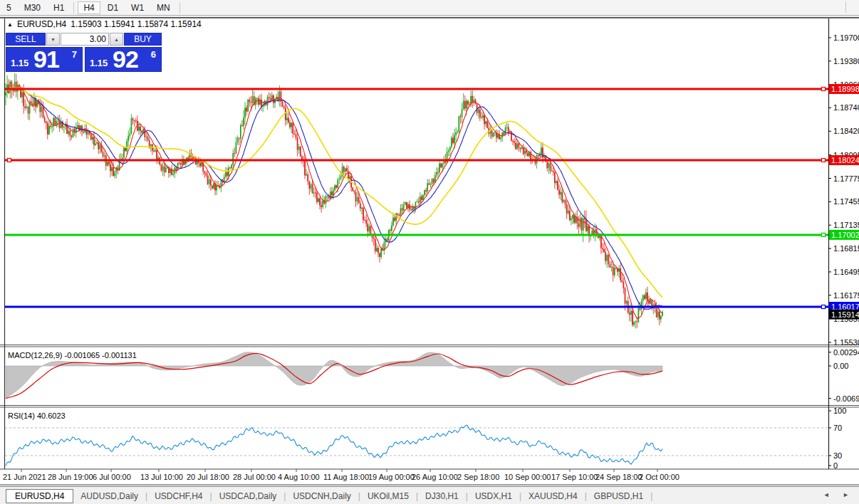  Describe the element at coordinates (24, 477) in the screenshot. I see `time-tick-label: 21 Jun 2021` at that location.